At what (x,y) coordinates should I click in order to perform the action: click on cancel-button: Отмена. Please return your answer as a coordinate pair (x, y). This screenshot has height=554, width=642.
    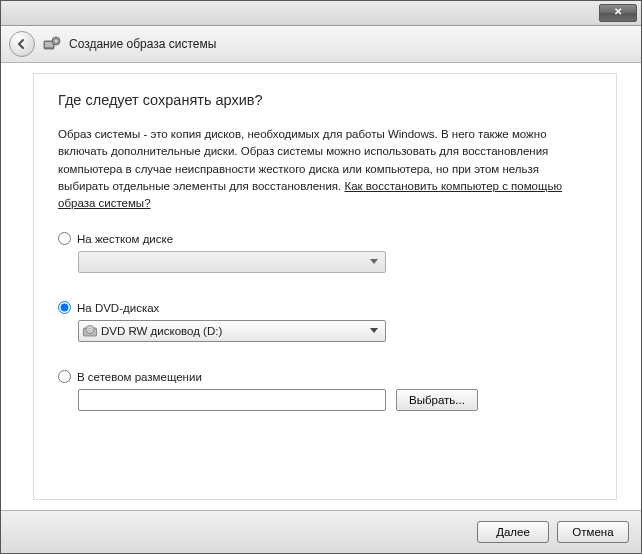
    Looking at the image, I should click on (593, 532).